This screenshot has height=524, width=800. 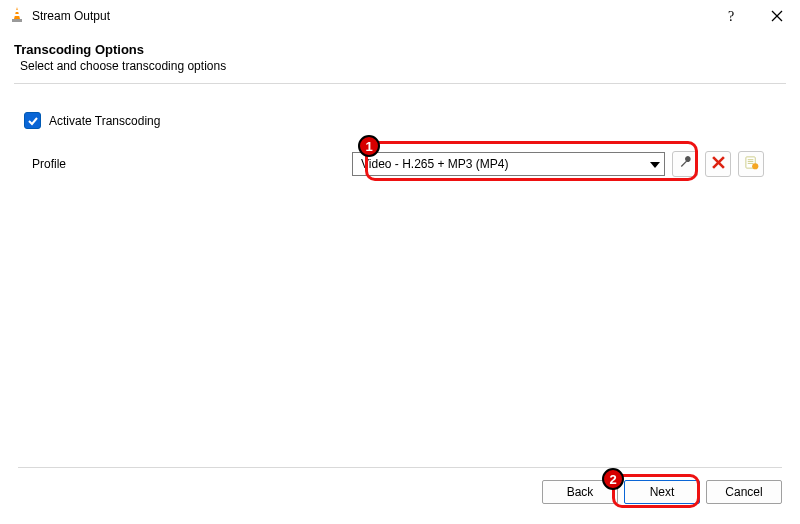 What do you see at coordinates (17, 16) in the screenshot?
I see `vlc-icon` at bounding box center [17, 16].